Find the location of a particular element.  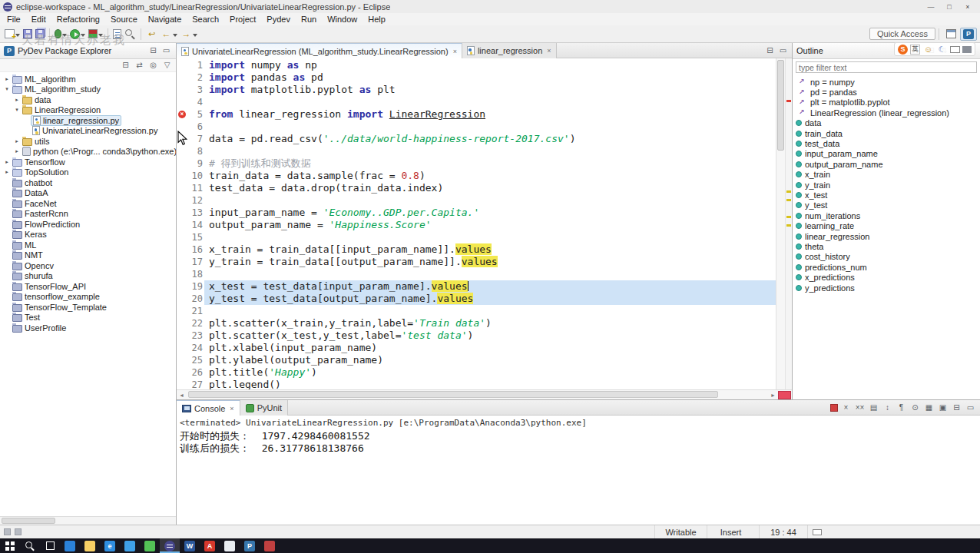

menu-window: Window is located at coordinates (343, 19).